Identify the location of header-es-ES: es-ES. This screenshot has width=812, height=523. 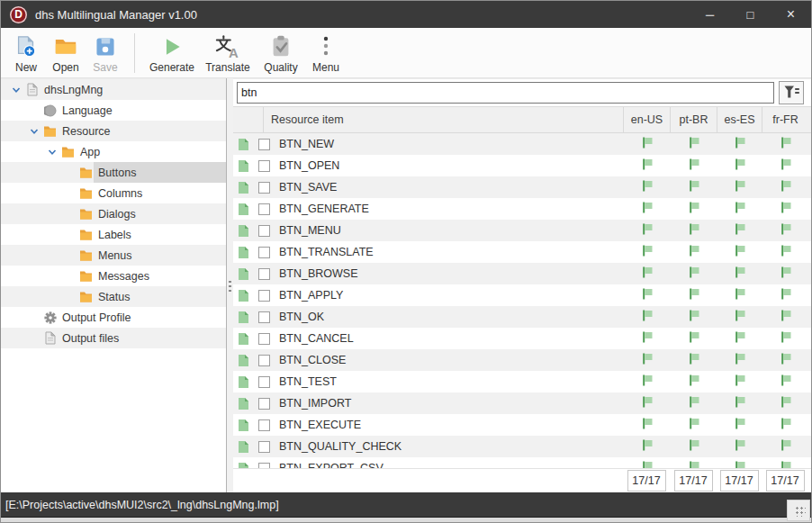
(739, 120).